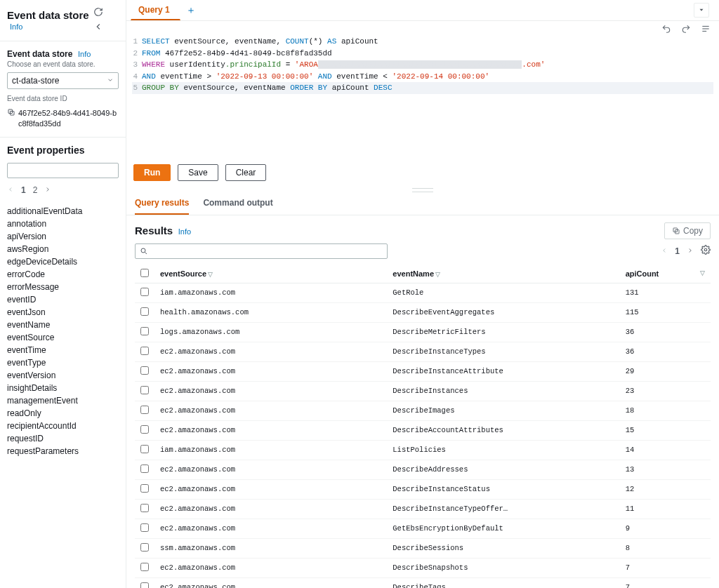  I want to click on datastore-select: ct-data-store, so click(63, 81).